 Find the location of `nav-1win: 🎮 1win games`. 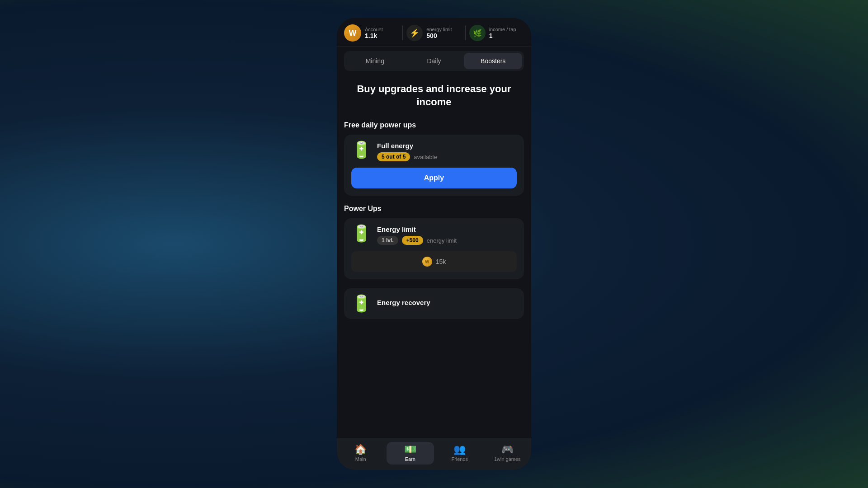

nav-1win: 🎮 1win games is located at coordinates (508, 453).